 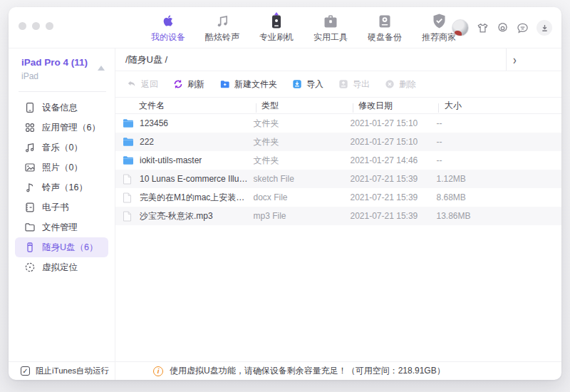 What do you see at coordinates (248, 84) in the screenshot?
I see `toolbar-new-folder-button: 新建文件夹` at bounding box center [248, 84].